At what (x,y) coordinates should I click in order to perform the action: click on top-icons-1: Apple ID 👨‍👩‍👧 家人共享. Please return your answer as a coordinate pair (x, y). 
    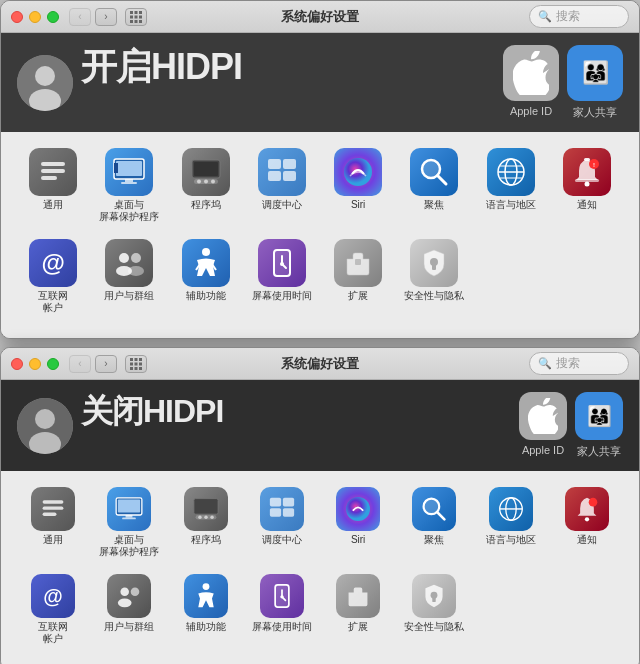
    Looking at the image, I should click on (563, 82).